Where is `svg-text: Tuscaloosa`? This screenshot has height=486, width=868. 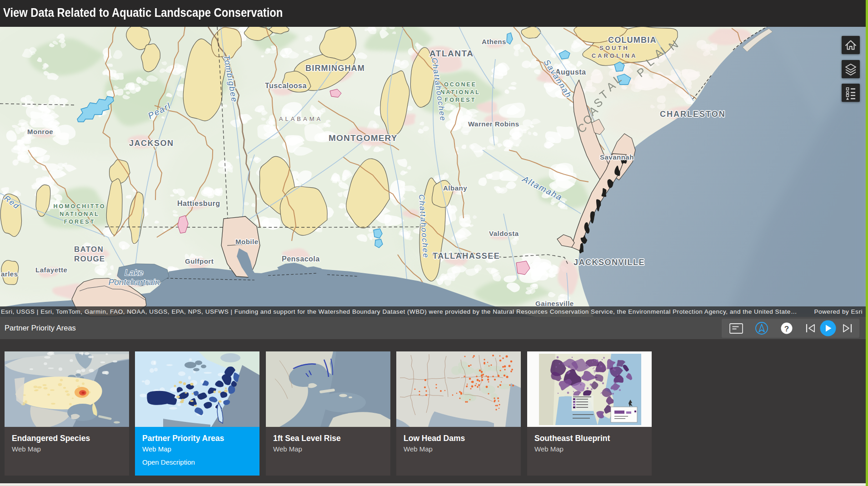
svg-text: Tuscaloosa is located at coordinates (286, 85).